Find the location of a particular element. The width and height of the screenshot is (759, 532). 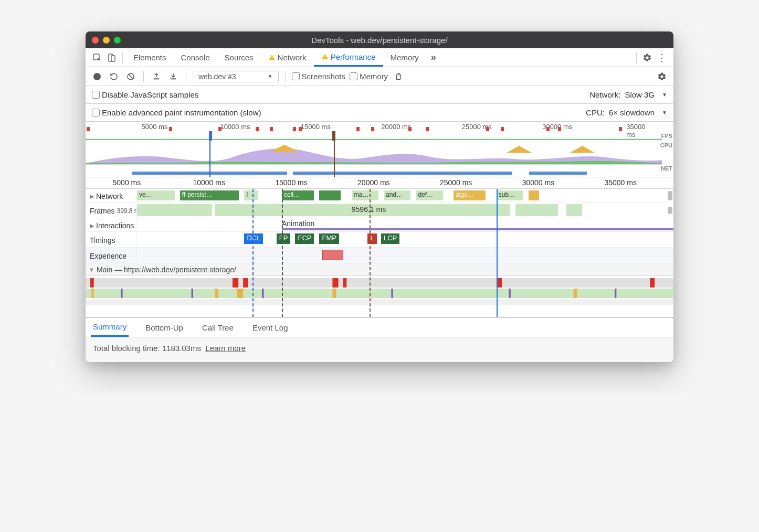

delete-profile-icon is located at coordinates (398, 77).